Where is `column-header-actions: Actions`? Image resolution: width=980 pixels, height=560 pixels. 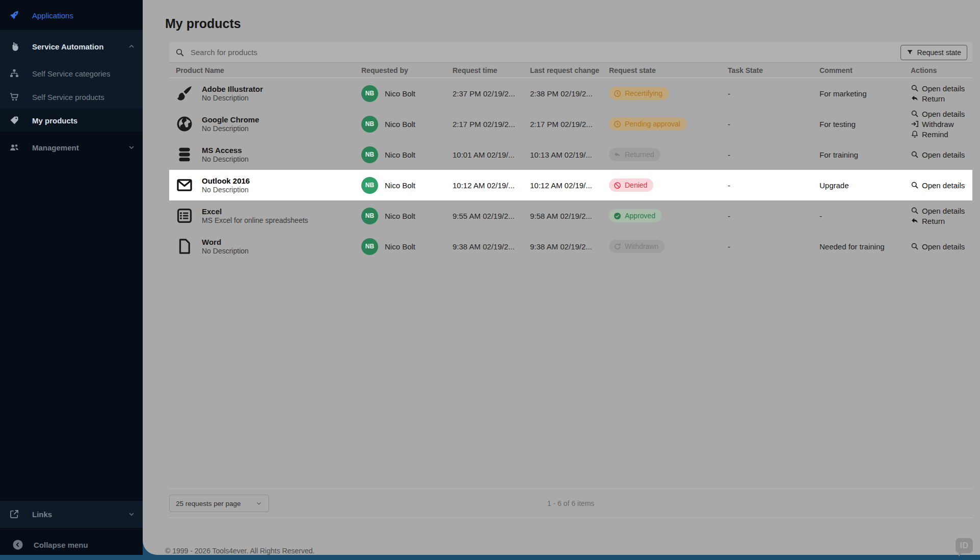 column-header-actions: Actions is located at coordinates (942, 70).